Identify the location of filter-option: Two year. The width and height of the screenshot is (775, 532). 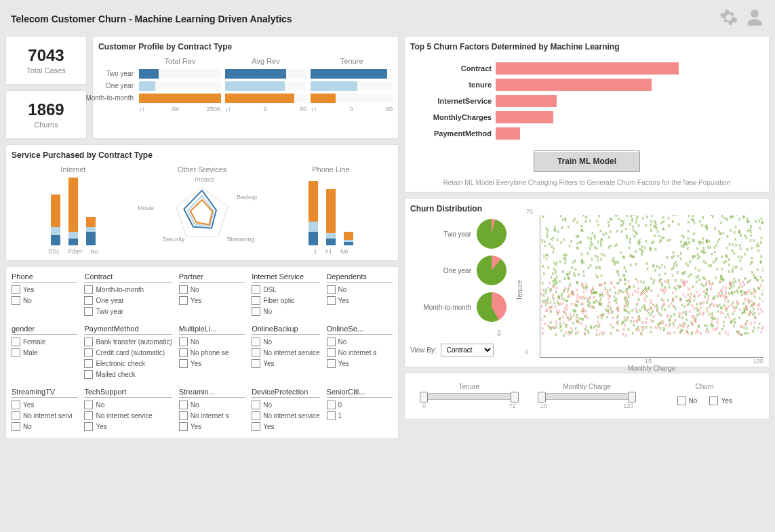
(127, 312).